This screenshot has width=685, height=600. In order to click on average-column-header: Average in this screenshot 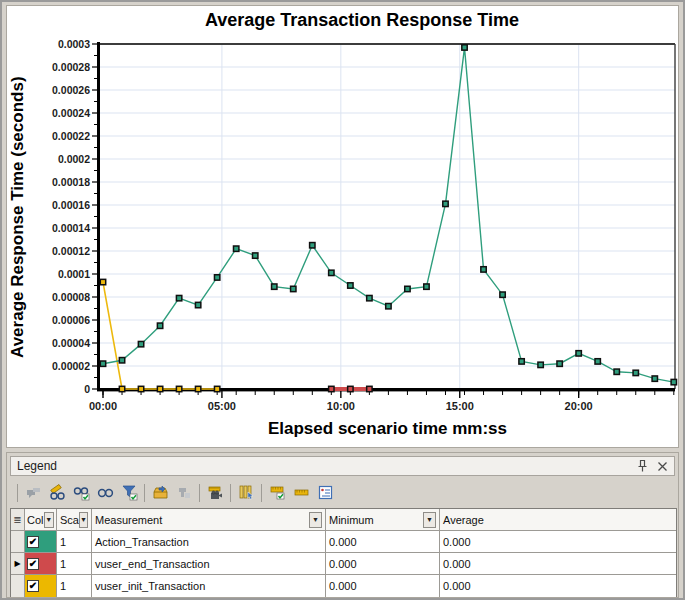, I will do `click(558, 520)`.